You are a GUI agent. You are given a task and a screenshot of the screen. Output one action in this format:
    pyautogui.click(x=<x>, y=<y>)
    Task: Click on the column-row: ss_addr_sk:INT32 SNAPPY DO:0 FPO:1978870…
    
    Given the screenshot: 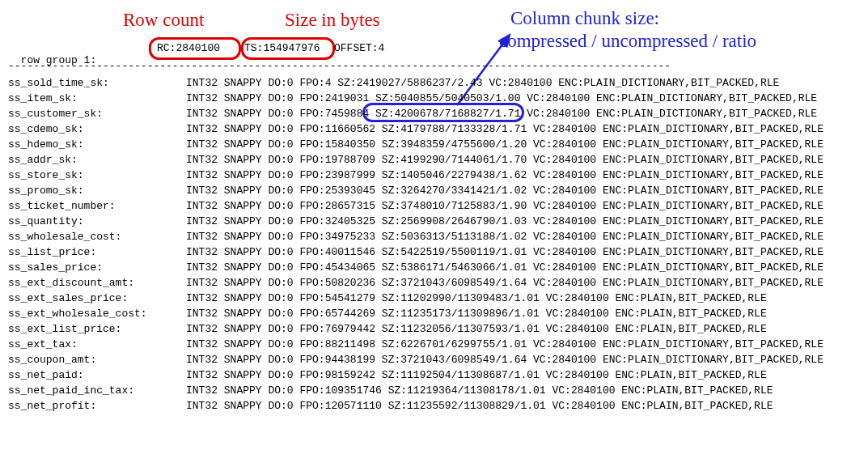 What is the action you would take?
    pyautogui.click(x=416, y=160)
    